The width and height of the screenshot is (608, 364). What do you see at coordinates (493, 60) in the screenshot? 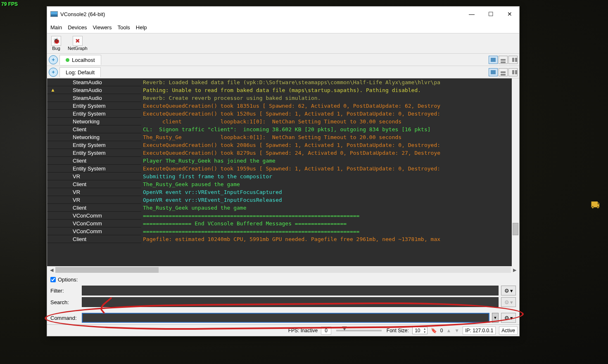
I see `view-single-button` at bounding box center [493, 60].